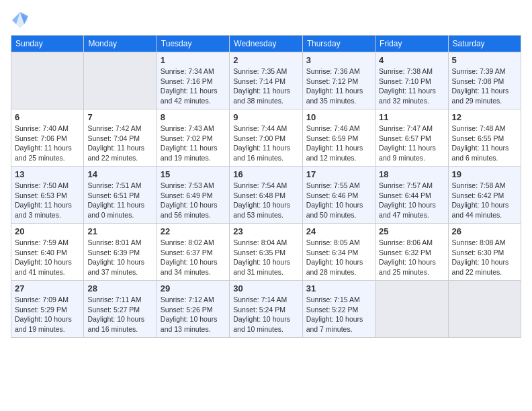 Image resolution: width=532 pixels, height=411 pixels. What do you see at coordinates (266, 200) in the screenshot?
I see `day-info: Sunrise: 7:54 AM Sunset: 6:48 PM Dayligh…` at bounding box center [266, 200].